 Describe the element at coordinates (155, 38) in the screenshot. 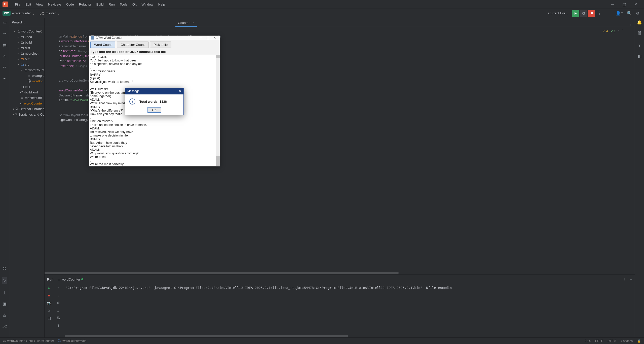

I see `swing-titlebar: JAVA Word Counter ─ ▢ ✕` at that location.